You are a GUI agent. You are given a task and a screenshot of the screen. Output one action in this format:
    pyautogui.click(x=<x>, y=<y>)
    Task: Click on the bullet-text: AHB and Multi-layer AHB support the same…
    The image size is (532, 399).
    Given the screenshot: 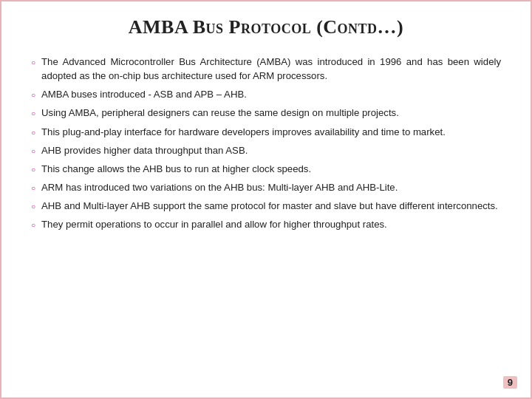 What is the action you would take?
    pyautogui.click(x=271, y=205)
    